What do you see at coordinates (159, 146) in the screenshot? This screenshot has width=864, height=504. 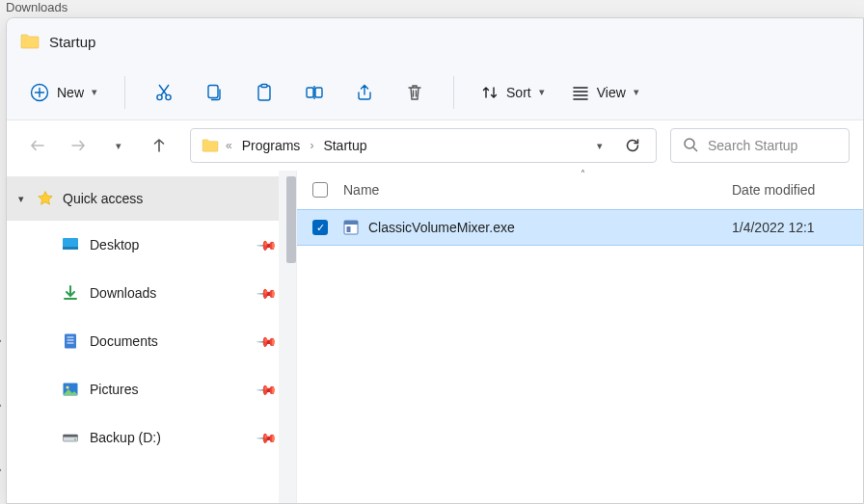 I see `up-button` at bounding box center [159, 146].